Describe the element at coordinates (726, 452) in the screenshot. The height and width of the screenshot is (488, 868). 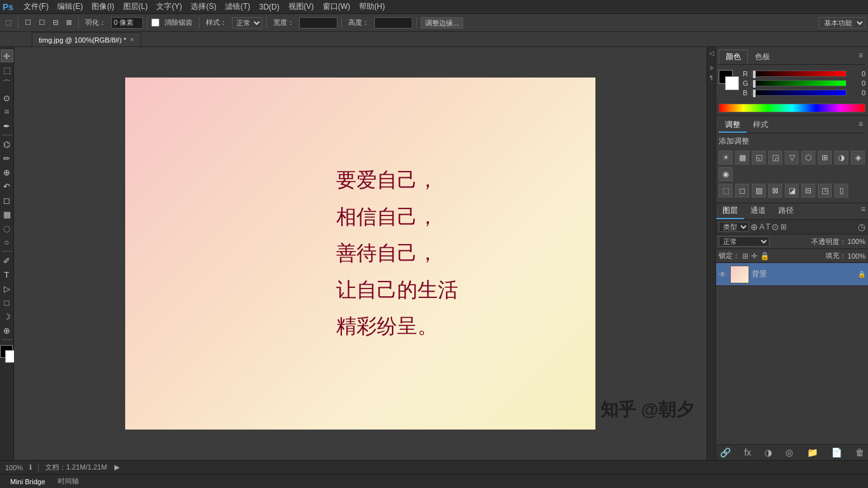
I see `link-layers-icon: 🔗` at that location.